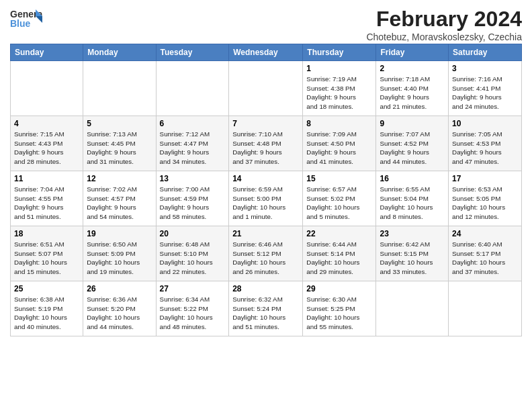 The image size is (532, 411). What do you see at coordinates (339, 93) in the screenshot?
I see `day-info: Sunrise: 7:19 AM Sunset: 4:38 PM Dayligh…` at bounding box center [339, 93].